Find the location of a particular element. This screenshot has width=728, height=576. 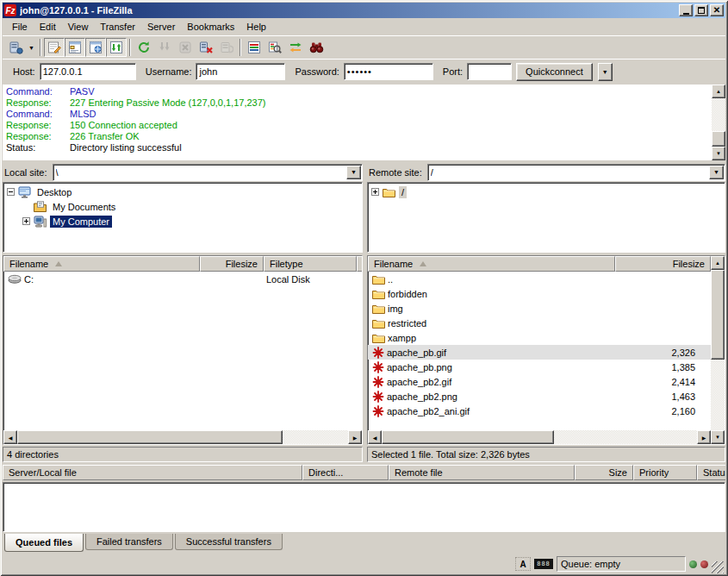

maximize-button is located at coordinates (701, 10).